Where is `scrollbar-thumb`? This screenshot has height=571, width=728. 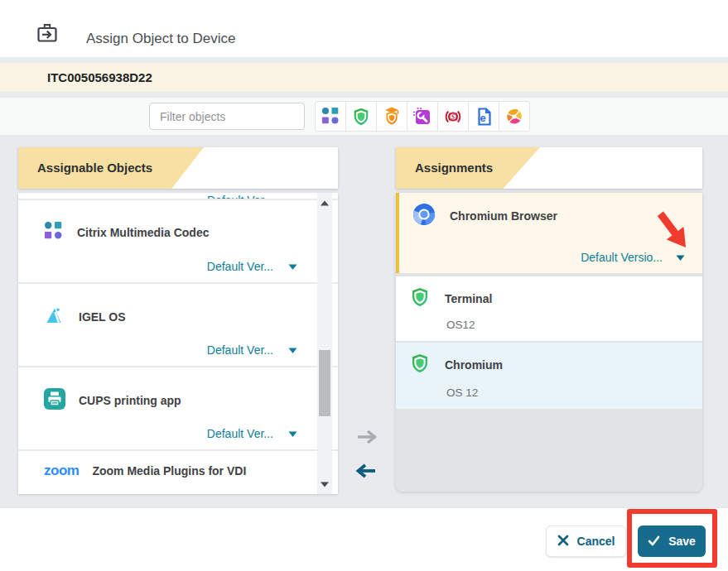
scrollbar-thumb is located at coordinates (325, 383).